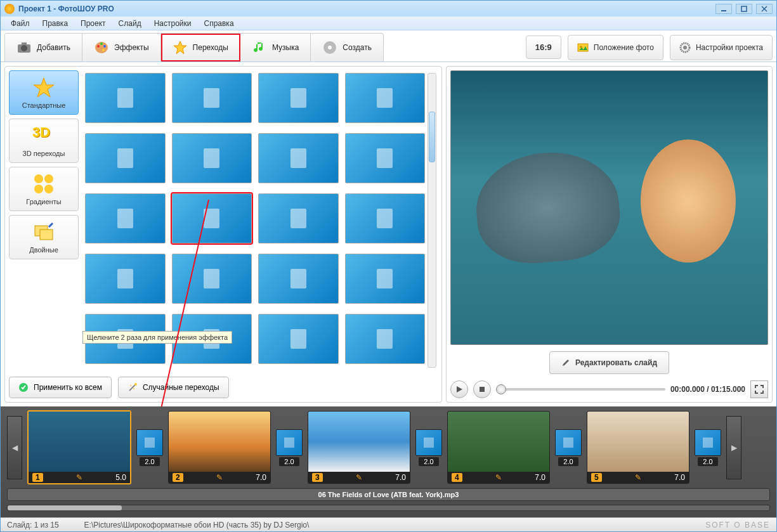 Image resolution: width=777 pixels, height=532 pixels. What do you see at coordinates (388, 524) in the screenshot?
I see `statusbar: Слайд: 1 из 15 E:\Pictures\Широкоформатн…` at bounding box center [388, 524].